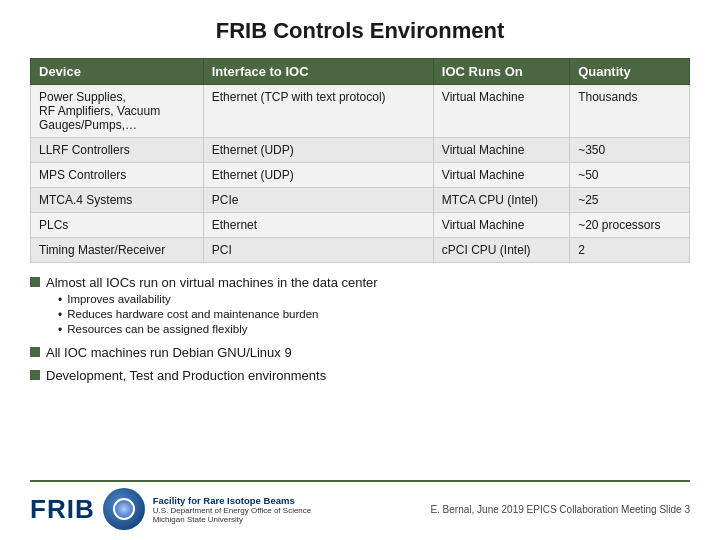 The image size is (720, 540). I want to click on footer-facility: Facility for Rare Isotope Beams U.S. Dep…, so click(232, 510).